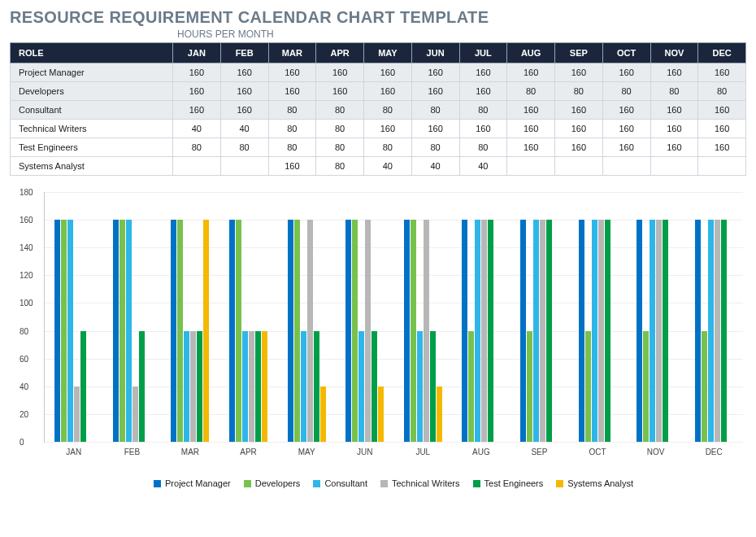  I want to click on y-tick-label: 180, so click(26, 192).